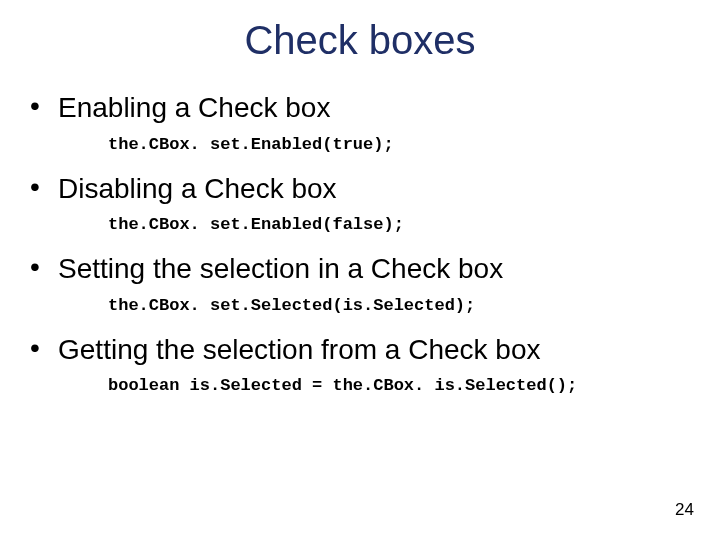 The width and height of the screenshot is (720, 540). Describe the element at coordinates (360, 108) in the screenshot. I see `bullet-row: • Enabling a Check box` at that location.